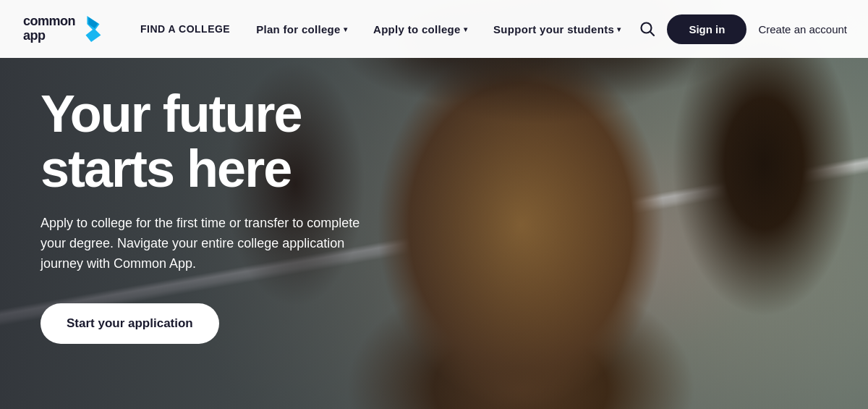 Image resolution: width=868 pixels, height=409 pixels. I want to click on logo-icon, so click(93, 29).